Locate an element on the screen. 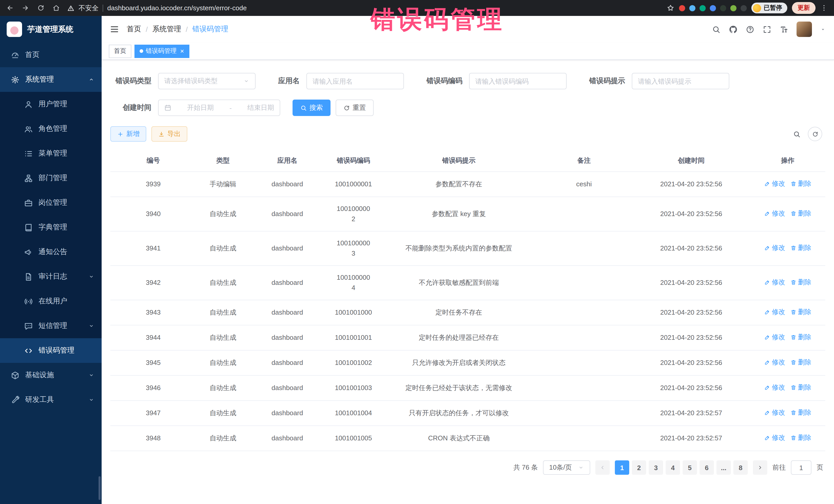  page-size-select: 10条/页 is located at coordinates (567, 468).